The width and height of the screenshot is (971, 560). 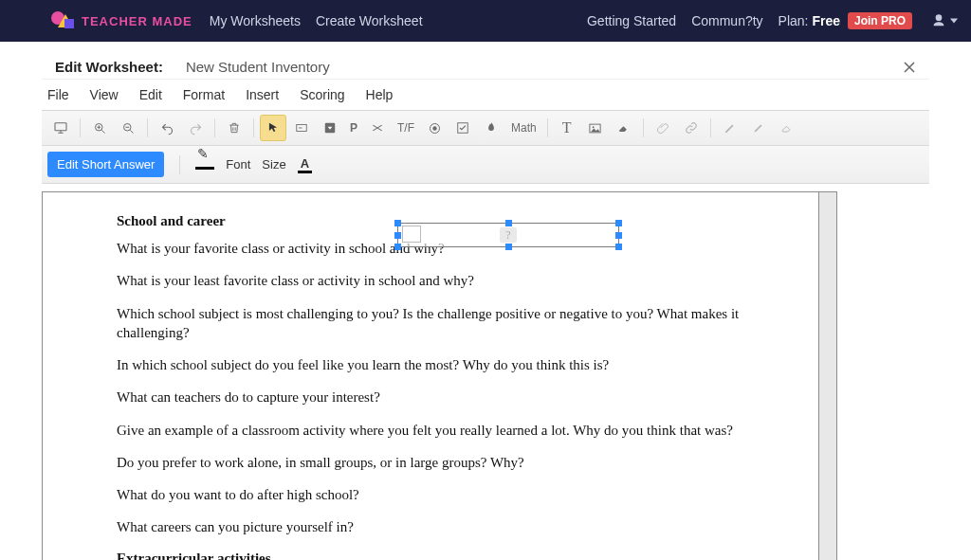 I want to click on section-heading-2: Extracurricular activities, so click(x=439, y=555).